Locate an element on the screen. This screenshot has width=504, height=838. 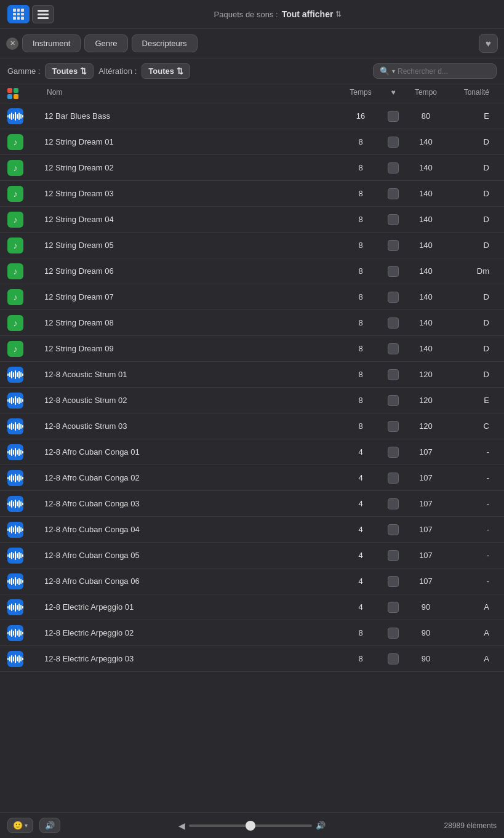
table-row: 12-8 Afro Cuban Conga 064107- is located at coordinates (252, 581).